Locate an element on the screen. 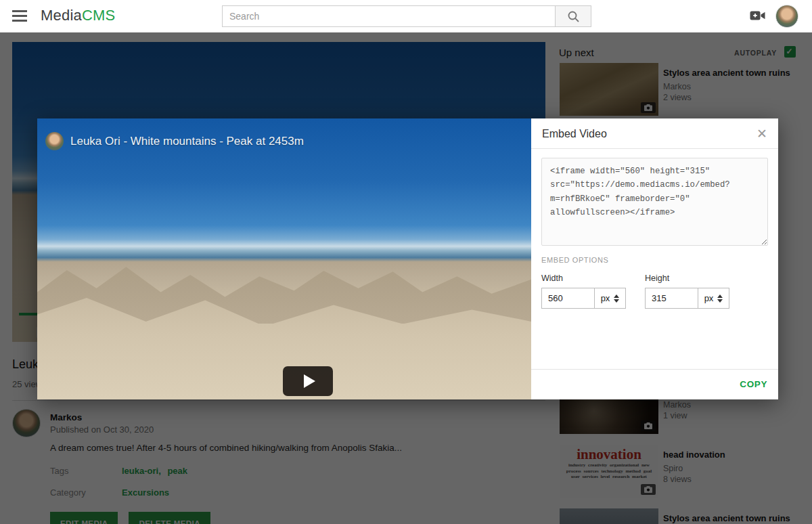  height-unit-select: px is located at coordinates (713, 298).